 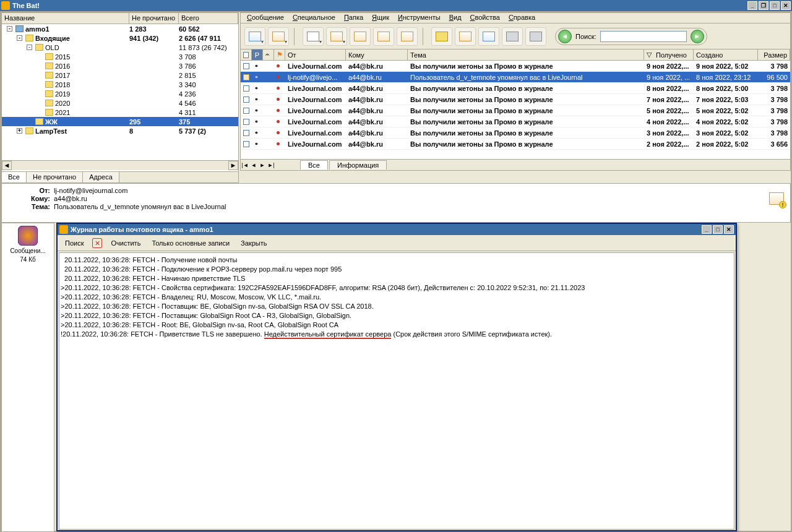 I want to click on folder-col-total: Всего, so click(x=209, y=19).